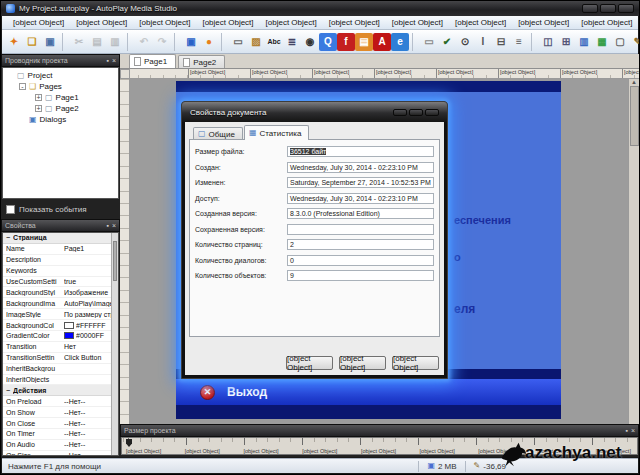 The image size is (640, 475). What do you see at coordinates (60, 304) in the screenshot?
I see `property-row: BackgroundIma AutoPlay\Image` at bounding box center [60, 304].